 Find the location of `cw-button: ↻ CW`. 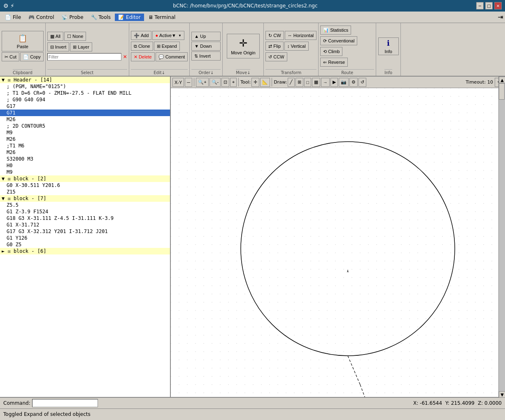

cw-button: ↻ CW is located at coordinates (275, 35).